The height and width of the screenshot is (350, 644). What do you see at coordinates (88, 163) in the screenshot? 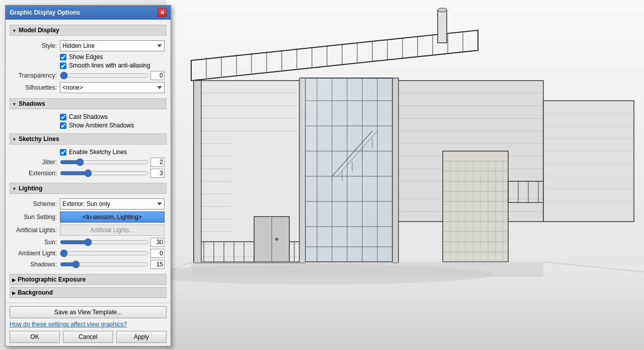
I see `sketchy-lines-section-content: Enable Sketchy Lines Jitter: 2 Extension…` at bounding box center [88, 163].